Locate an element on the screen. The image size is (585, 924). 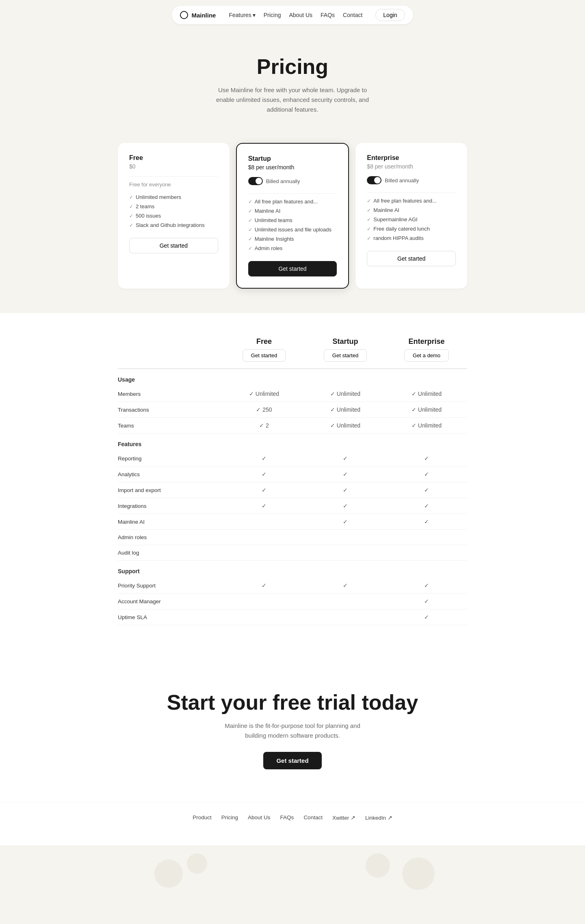
login-button: Login is located at coordinates (390, 15).